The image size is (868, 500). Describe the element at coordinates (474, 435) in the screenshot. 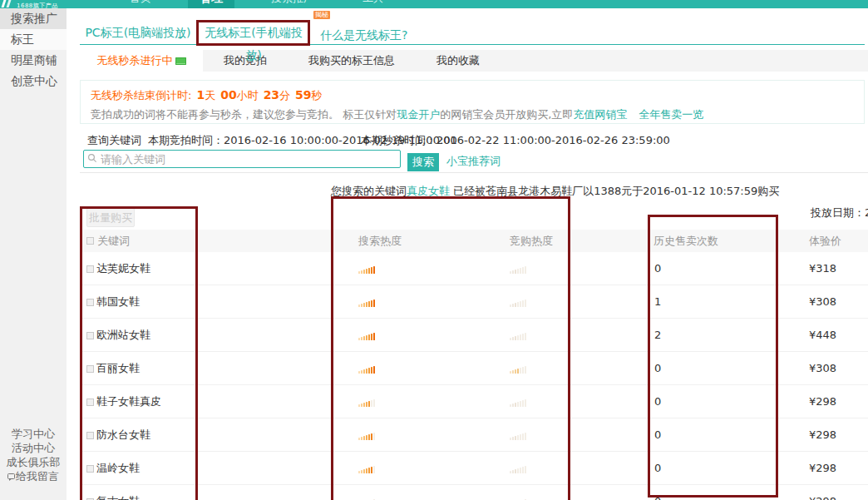

I see `table-row: 防水台女鞋0¥298` at that location.